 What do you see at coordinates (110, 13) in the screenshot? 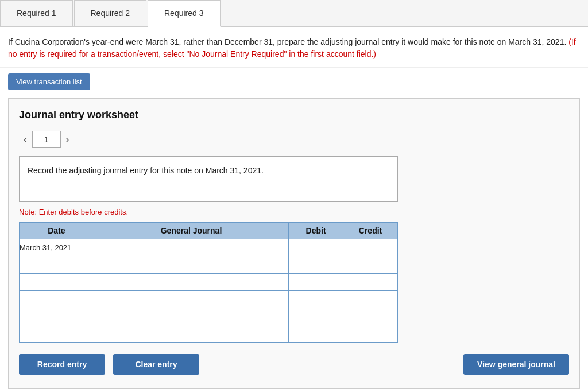
I see `tab-required2: Required 2` at bounding box center [110, 13].